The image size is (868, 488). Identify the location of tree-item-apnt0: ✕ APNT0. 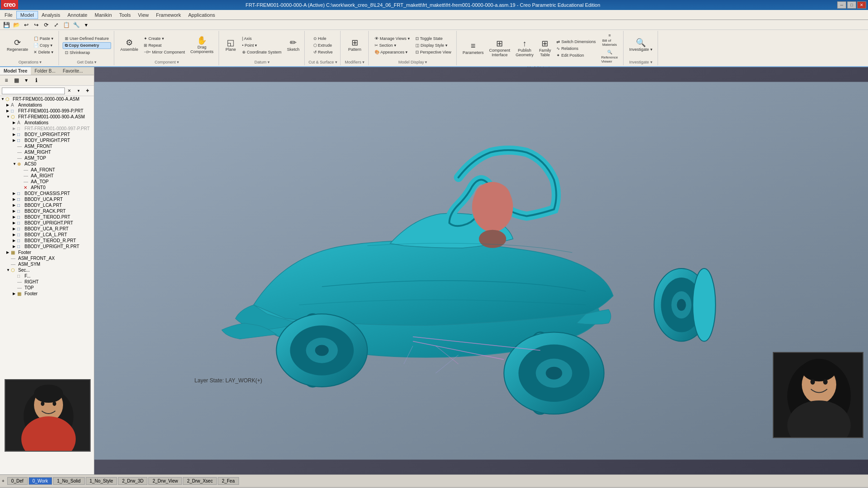
(47, 188).